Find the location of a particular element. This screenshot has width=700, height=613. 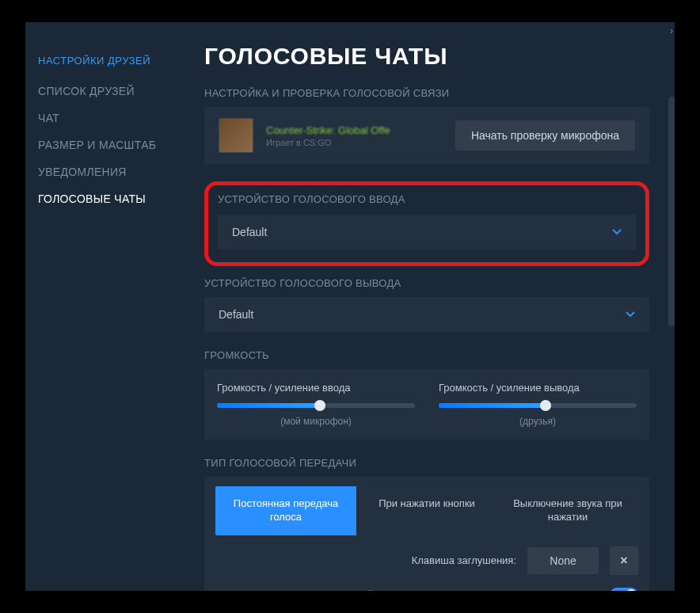

game-name: Counter-Strike: Global Offe is located at coordinates (328, 130).